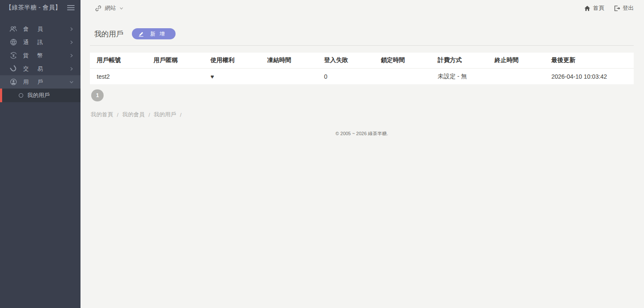 The height and width of the screenshot is (308, 644). I want to click on sidebar-item-communication: 通訊, so click(40, 42).